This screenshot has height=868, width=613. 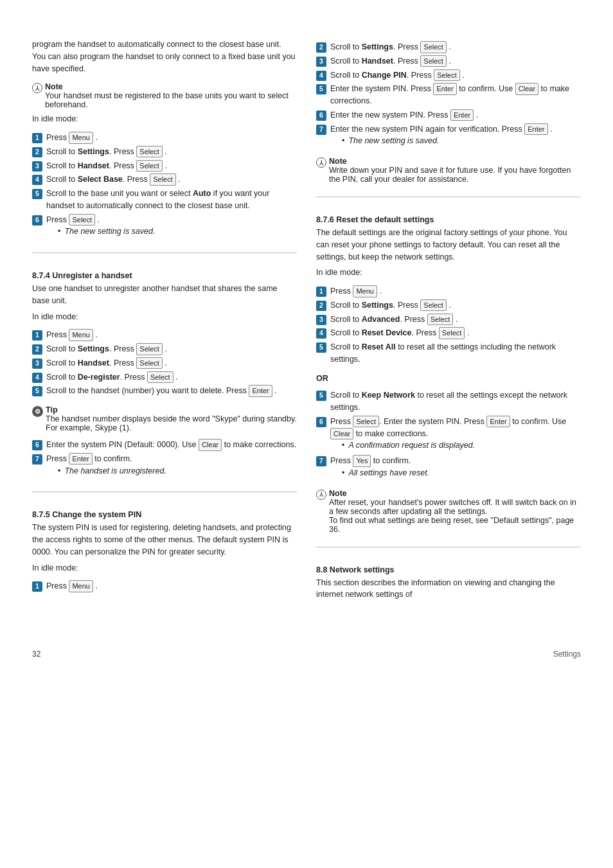 What do you see at coordinates (172, 335) in the screenshot?
I see `step-content-874-1: Press Menu .` at bounding box center [172, 335].